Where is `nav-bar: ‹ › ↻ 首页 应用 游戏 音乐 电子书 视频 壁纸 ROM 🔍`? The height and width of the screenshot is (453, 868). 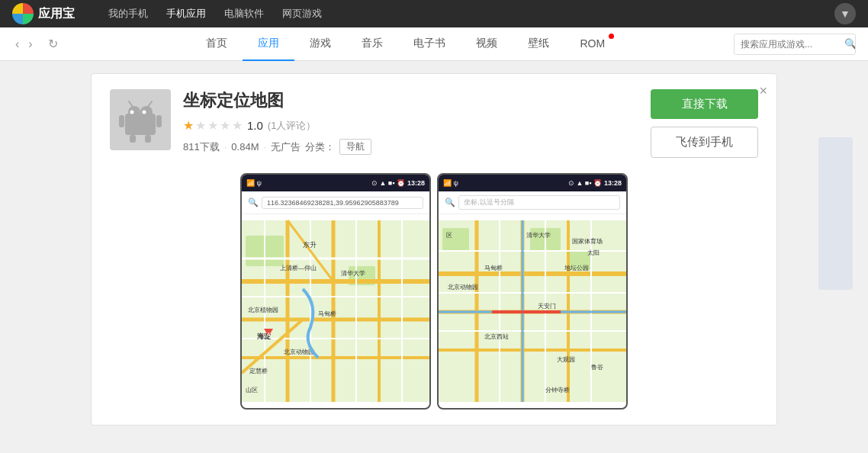
nav-bar: ‹ › ↻ 首页 应用 游戏 音乐 电子书 视频 壁纸 ROM 🔍 is located at coordinates (434, 44).